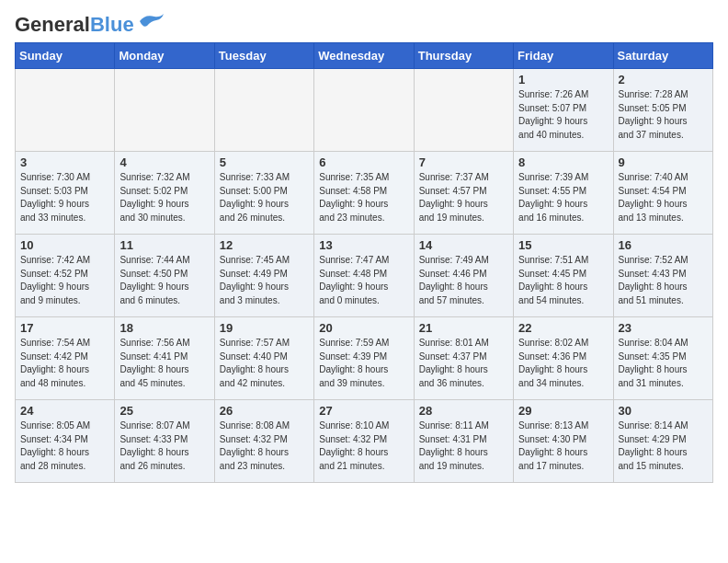 The width and height of the screenshot is (728, 563). I want to click on weekday-header-tuesday: Tuesday, so click(264, 56).